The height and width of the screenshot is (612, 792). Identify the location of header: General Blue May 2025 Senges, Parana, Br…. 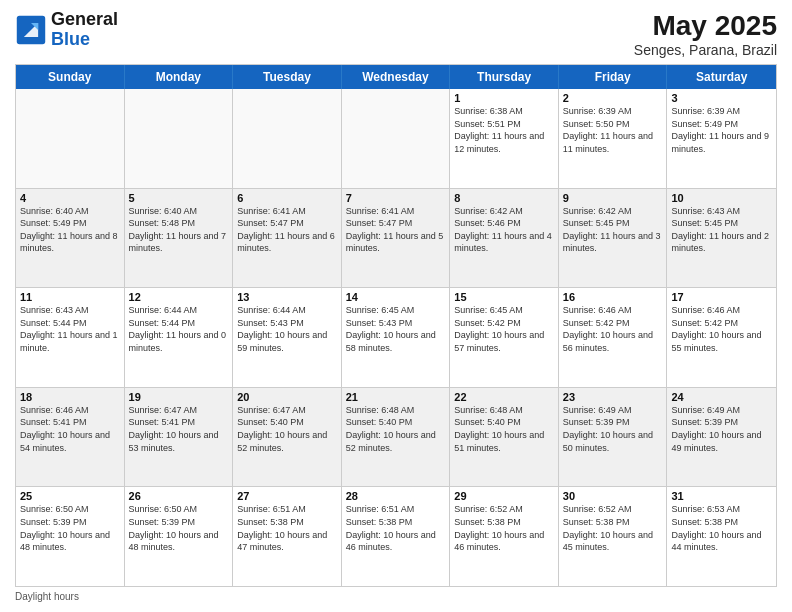
(396, 34).